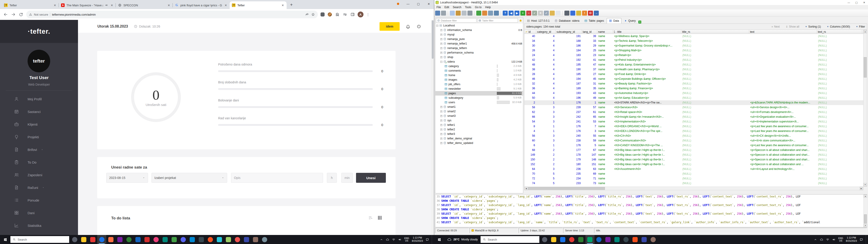  I want to click on tree-row: −Localhost, so click(479, 26).